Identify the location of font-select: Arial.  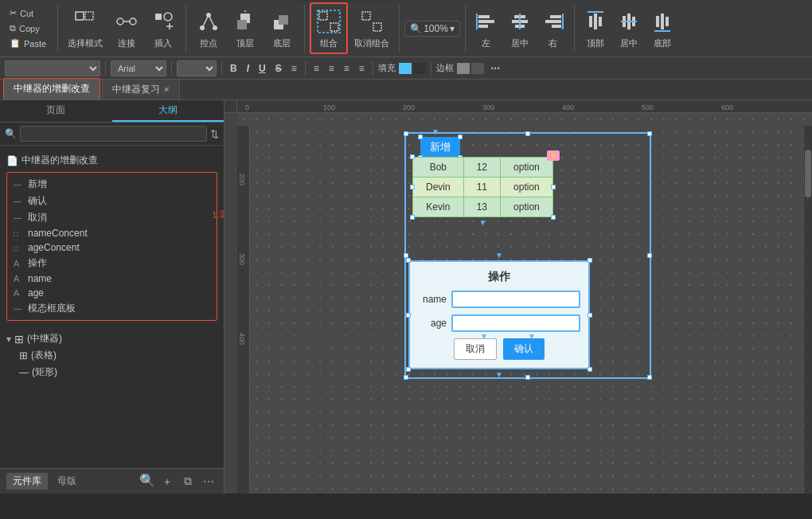
(139, 68).